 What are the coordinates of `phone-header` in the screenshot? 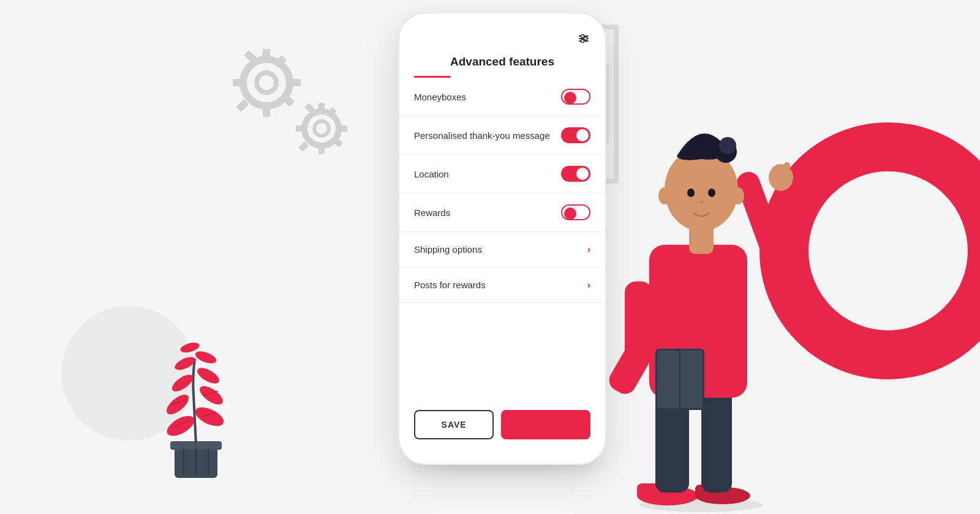 It's located at (502, 43).